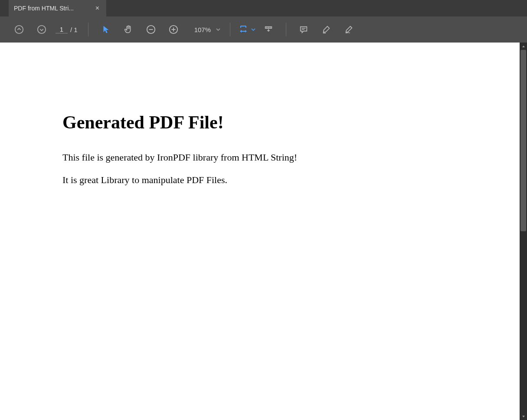  Describe the element at coordinates (57, 8) in the screenshot. I see `document-tab: PDF from HTML Stri... ×` at that location.